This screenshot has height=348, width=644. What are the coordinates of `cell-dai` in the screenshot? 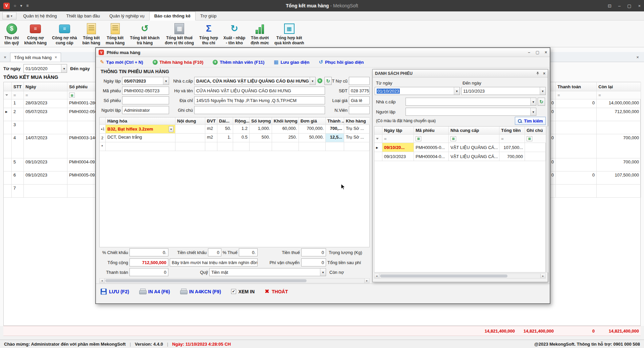 It's located at (225, 146).